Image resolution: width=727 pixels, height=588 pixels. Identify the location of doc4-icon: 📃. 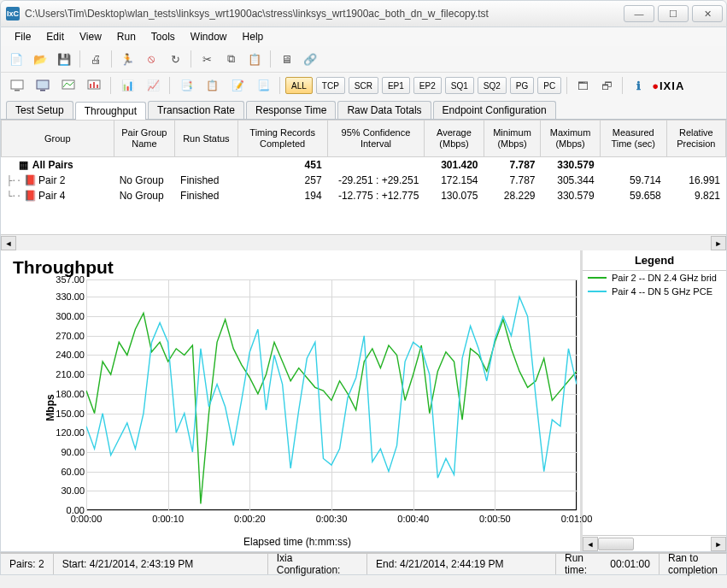
(263, 85).